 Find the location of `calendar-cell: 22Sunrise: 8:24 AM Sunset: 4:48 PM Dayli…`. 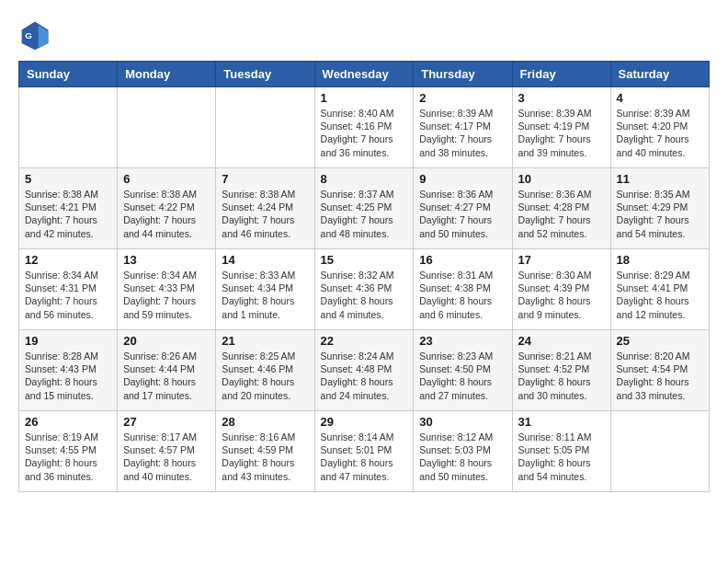

calendar-cell: 22Sunrise: 8:24 AM Sunset: 4:48 PM Dayli… is located at coordinates (364, 371).